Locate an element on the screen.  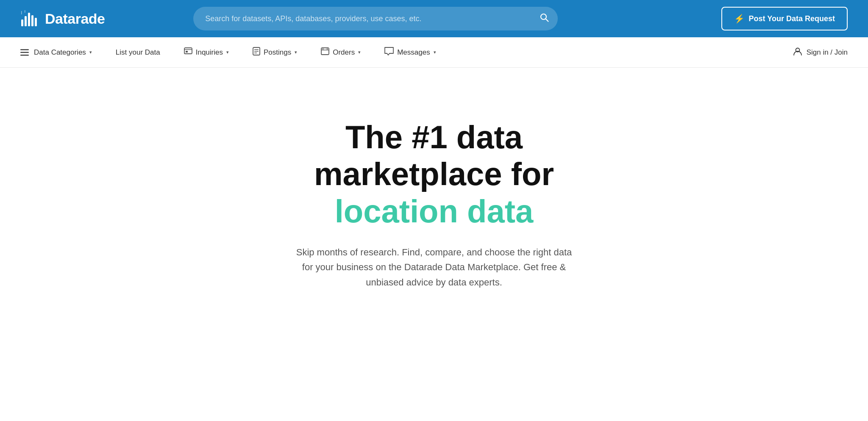
hero-title-line1: The #1 data is located at coordinates (434, 137).